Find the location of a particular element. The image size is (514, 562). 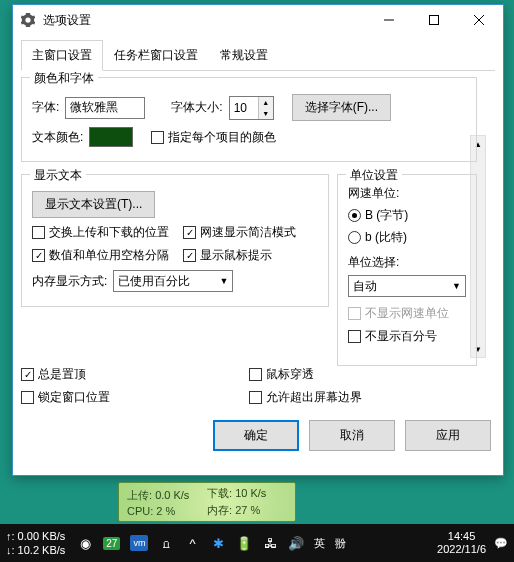

overlay-cpu: CPU: 2 % is located at coordinates (167, 511).